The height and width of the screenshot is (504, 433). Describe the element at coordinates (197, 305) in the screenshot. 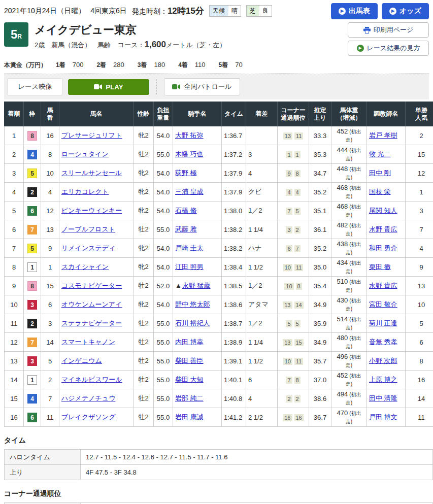

I see `jockey-cell: 野中 悠太郎` at that location.